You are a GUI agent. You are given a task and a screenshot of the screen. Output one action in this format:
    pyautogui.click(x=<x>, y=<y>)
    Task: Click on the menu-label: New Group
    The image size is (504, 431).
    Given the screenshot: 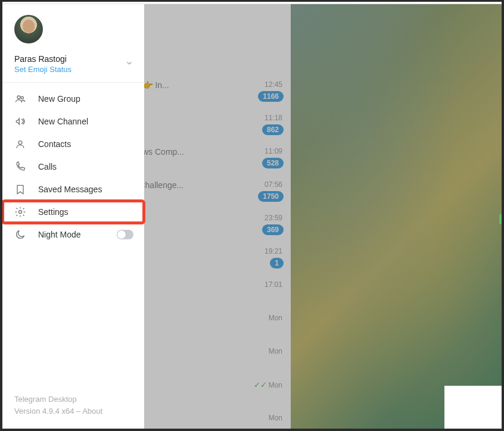 What is the action you would take?
    pyautogui.click(x=60, y=99)
    